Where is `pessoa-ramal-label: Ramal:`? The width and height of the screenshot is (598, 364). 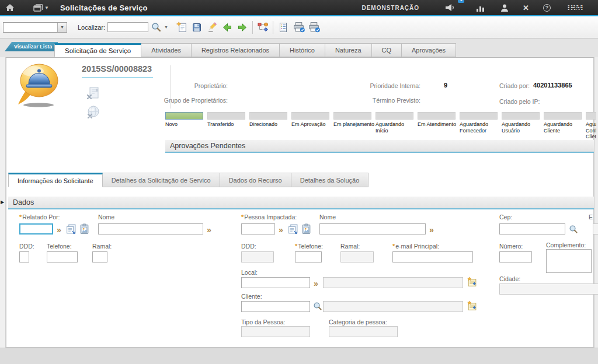
pessoa-ramal-label: Ramal: is located at coordinates (350, 246).